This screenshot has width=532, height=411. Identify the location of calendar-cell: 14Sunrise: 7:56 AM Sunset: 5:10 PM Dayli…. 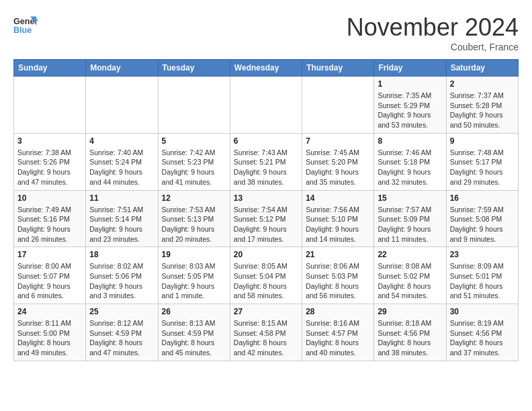
(339, 219).